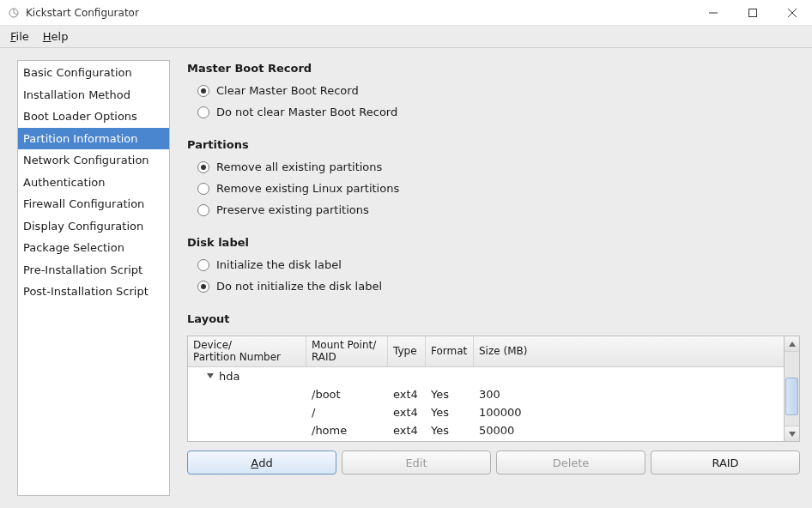  Describe the element at coordinates (56, 36) in the screenshot. I see `menu-help: Help` at that location.